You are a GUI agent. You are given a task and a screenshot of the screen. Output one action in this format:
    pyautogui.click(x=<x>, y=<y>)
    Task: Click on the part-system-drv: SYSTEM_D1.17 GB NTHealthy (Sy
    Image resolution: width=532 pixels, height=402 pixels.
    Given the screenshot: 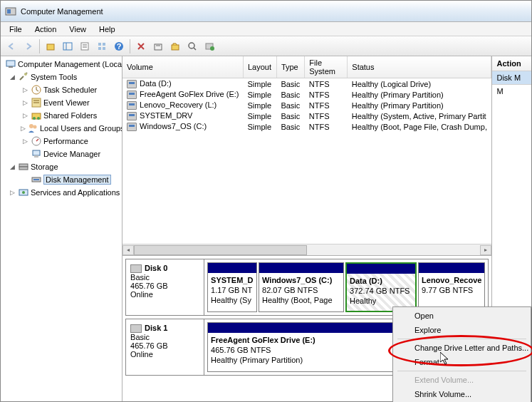 What is the action you would take?
    pyautogui.click(x=232, y=287)
    